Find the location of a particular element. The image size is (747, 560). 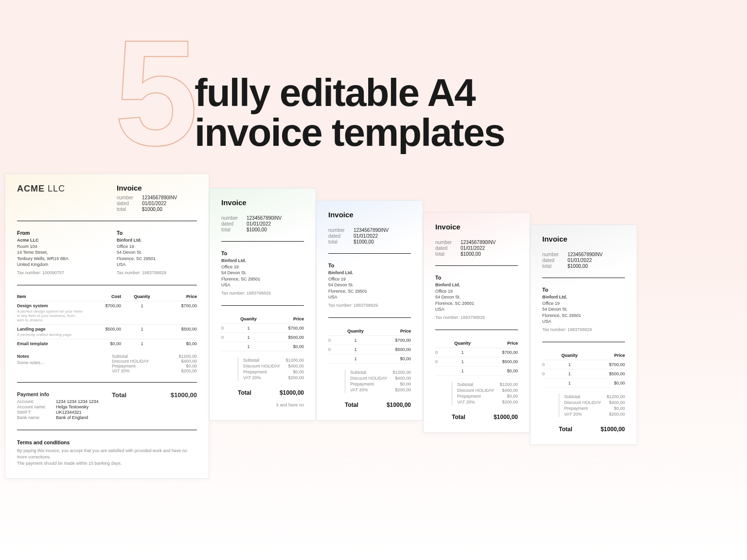

c4-hp: Price is located at coordinates (499, 343).